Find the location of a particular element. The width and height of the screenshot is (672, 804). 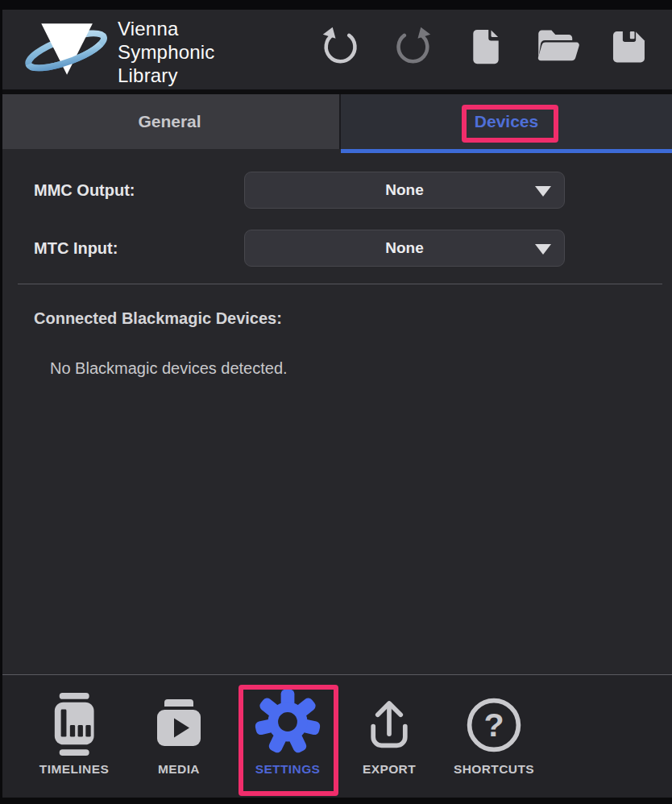

save-icon is located at coordinates (629, 47).